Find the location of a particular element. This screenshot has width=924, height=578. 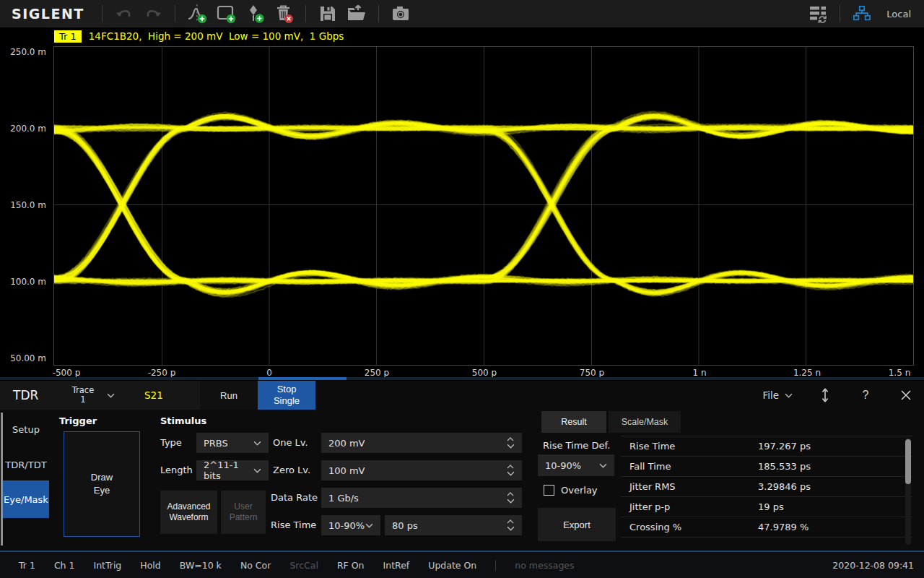

horizontal-scrollbar is located at coordinates (462, 379).